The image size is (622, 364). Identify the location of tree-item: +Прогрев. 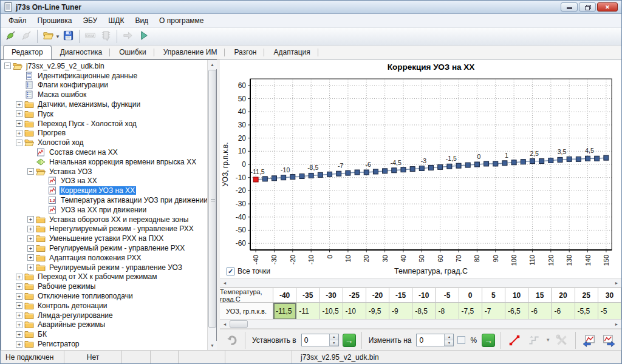
(104, 133).